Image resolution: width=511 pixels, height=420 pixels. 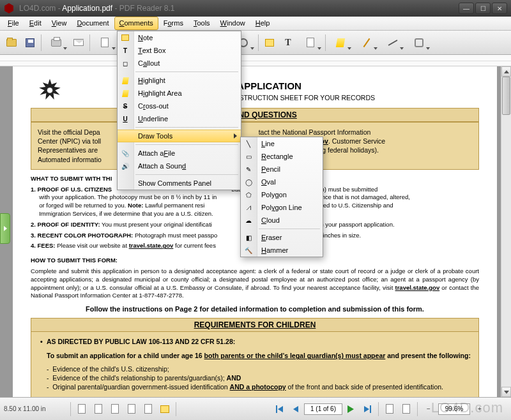 What do you see at coordinates (248, 182) in the screenshot?
I see `oval-icon: ◯` at bounding box center [248, 182].